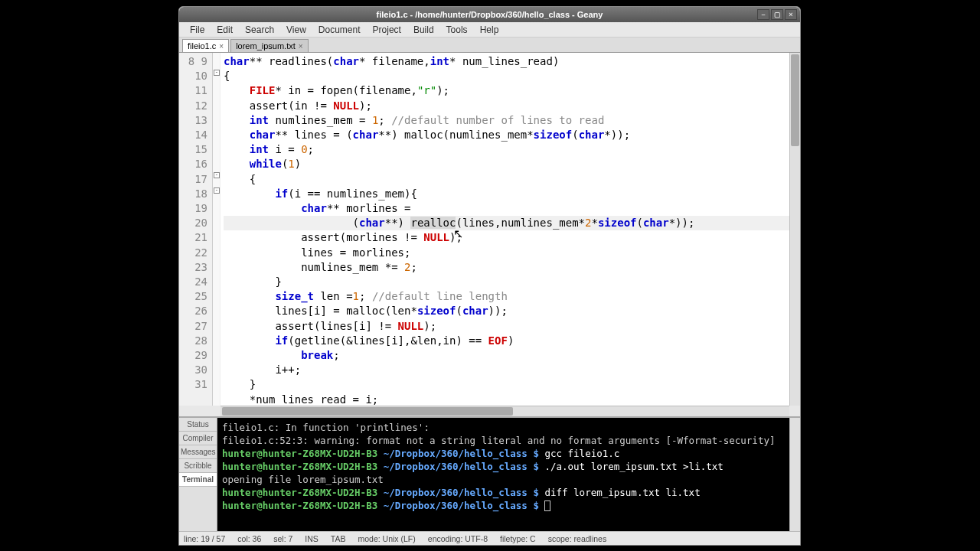  Describe the element at coordinates (270, 46) in the screenshot. I see `file-tab: lorem_ipsum.txt×` at that location.